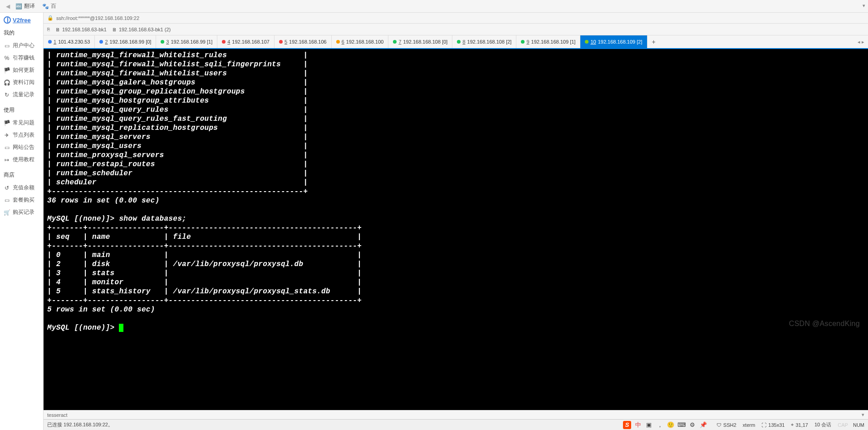 This screenshot has height=430, width=868. I want to click on tab-label: 192.168.168.106, so click(308, 42).